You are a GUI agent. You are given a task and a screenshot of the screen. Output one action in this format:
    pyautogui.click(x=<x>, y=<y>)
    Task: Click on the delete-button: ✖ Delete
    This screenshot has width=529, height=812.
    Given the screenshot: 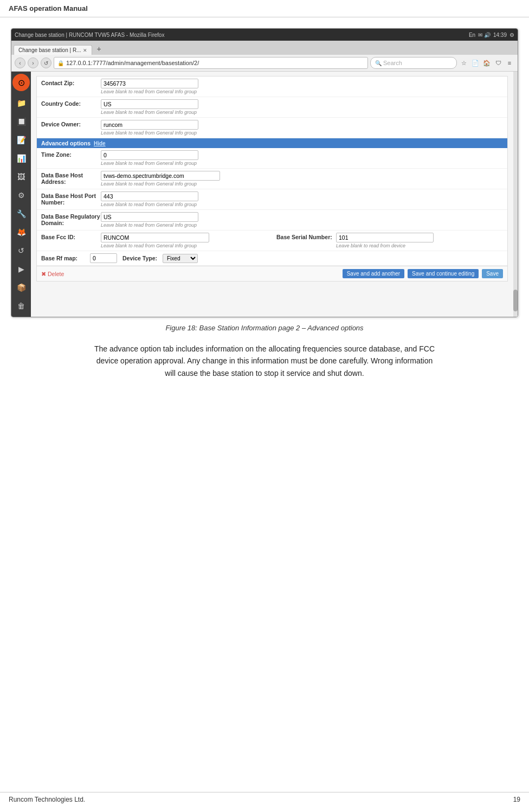 What is the action you would take?
    pyautogui.click(x=53, y=274)
    